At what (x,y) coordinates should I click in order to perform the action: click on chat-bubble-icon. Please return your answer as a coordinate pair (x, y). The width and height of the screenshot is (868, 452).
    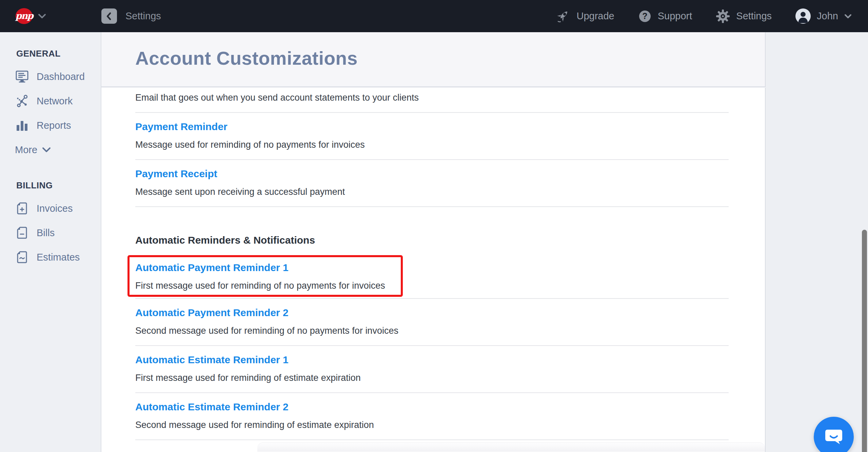
    Looking at the image, I should click on (834, 437).